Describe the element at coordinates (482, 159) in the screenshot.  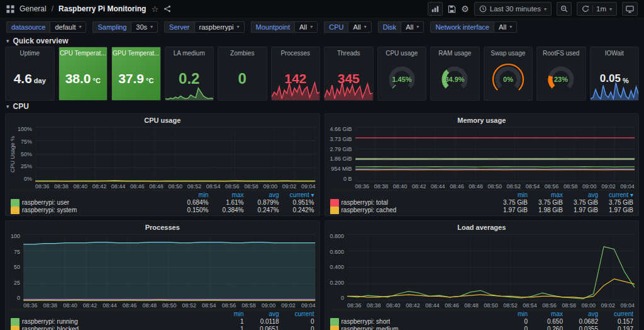
I see `chart-body: 4.66 GiB3.73 GiB2.79 GiB1.86 GiB954 MiB0…` at that location.